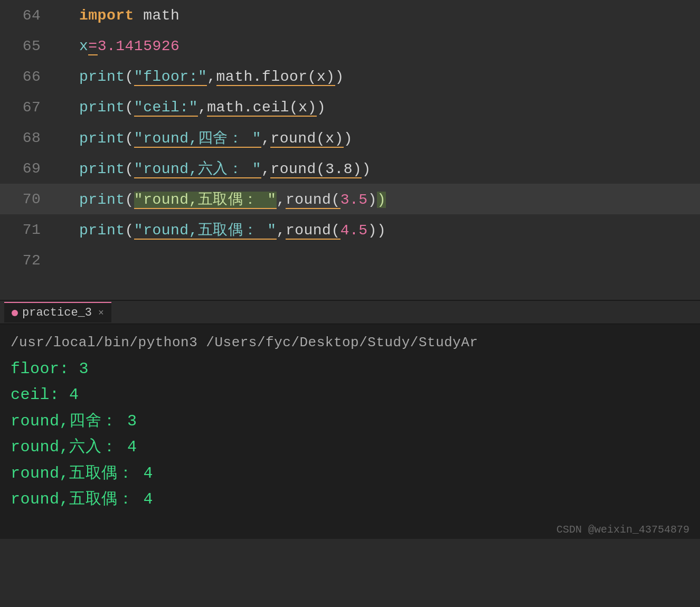 This screenshot has width=700, height=607. Describe the element at coordinates (350, 312) in the screenshot. I see `terminal-tab-bar: practice_3 ×` at that location.